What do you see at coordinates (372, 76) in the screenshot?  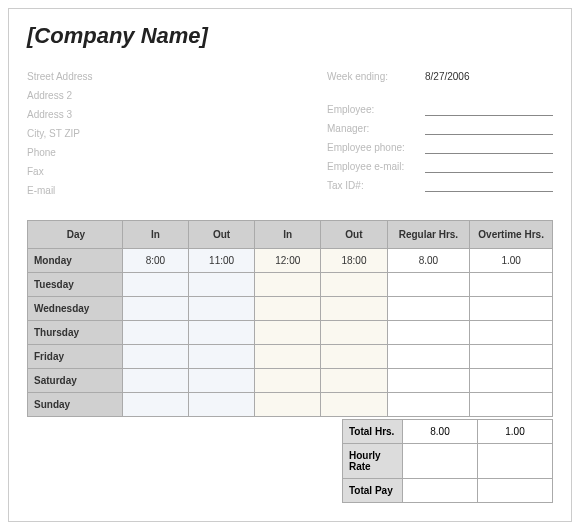 I see `week-ending-label: Week ending:` at bounding box center [372, 76].